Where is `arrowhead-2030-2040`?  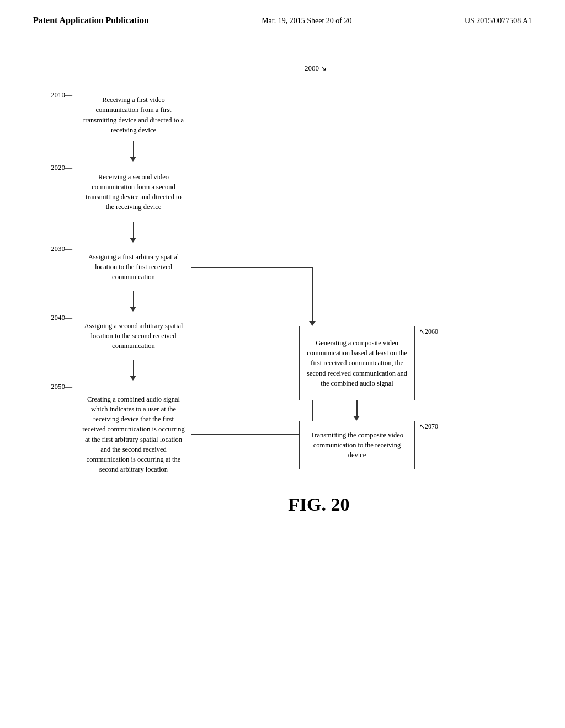
arrowhead-2030-2040 is located at coordinates (133, 309).